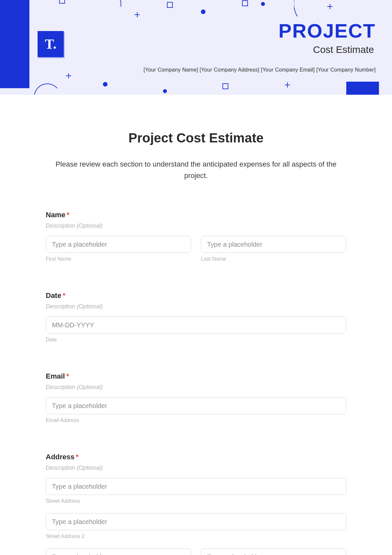  I want to click on name-label-text: Name, so click(56, 215).